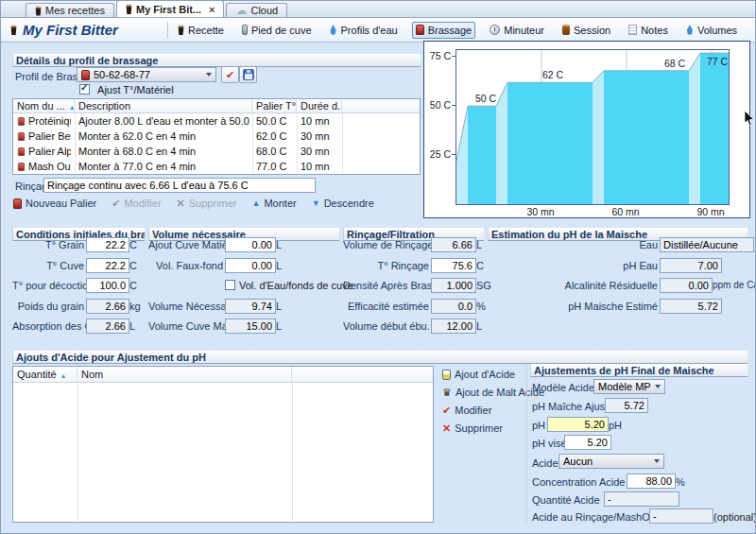 Image resolution: width=756 pixels, height=534 pixels. What do you see at coordinates (651, 481) in the screenshot?
I see `acid-concentration-input` at bounding box center [651, 481].